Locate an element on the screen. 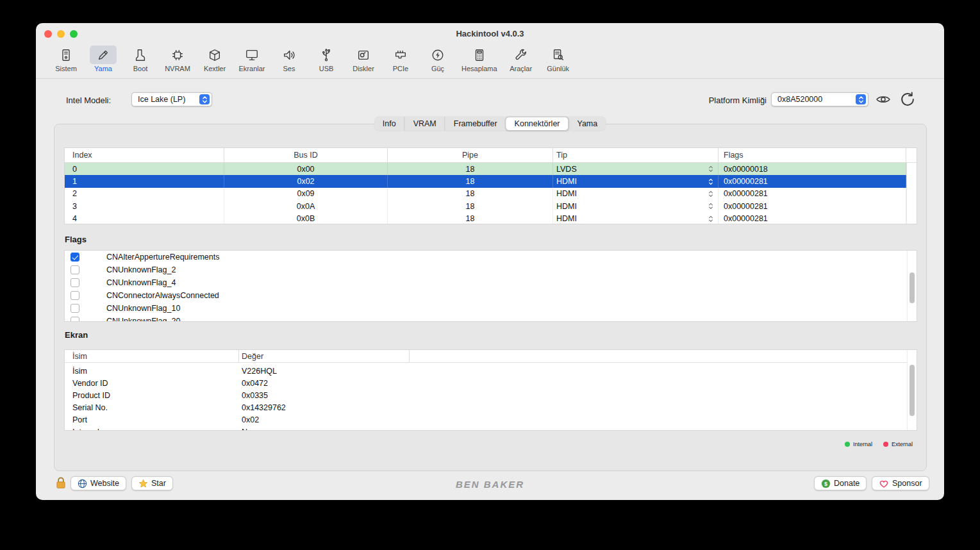 The image size is (980, 550). toolbar-label: Araçlar is located at coordinates (520, 69).